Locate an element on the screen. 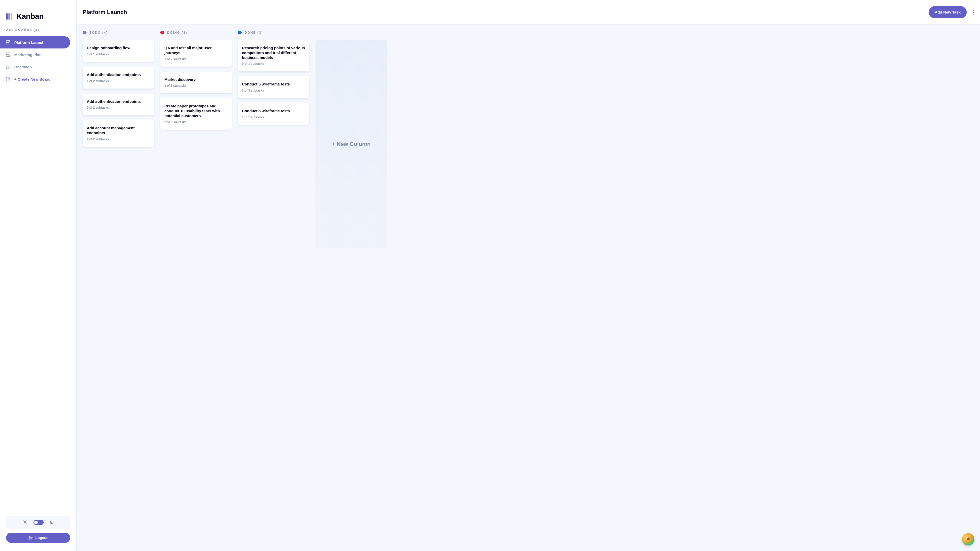 Image resolution: width=980 pixels, height=551 pixels. logout-button: Logout is located at coordinates (38, 538).